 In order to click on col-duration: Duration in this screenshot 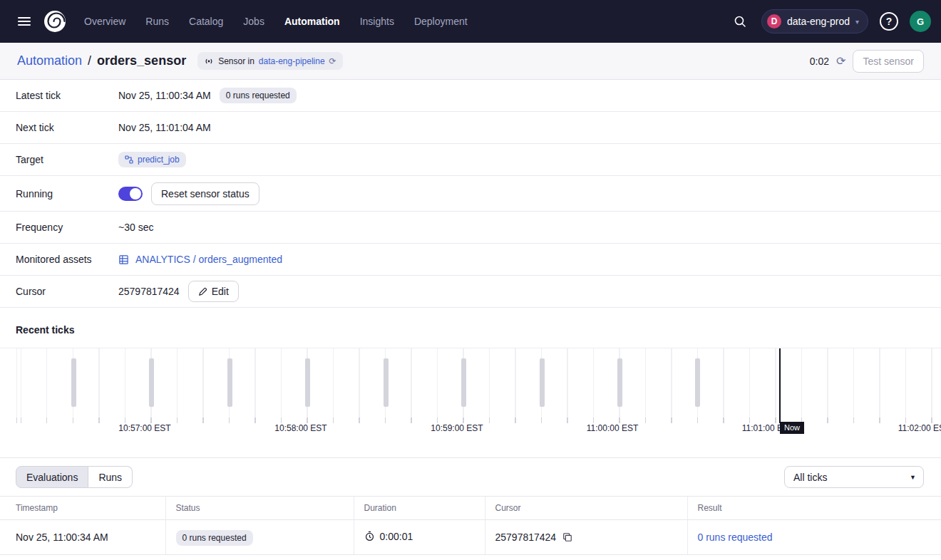, I will do `click(419, 509)`.